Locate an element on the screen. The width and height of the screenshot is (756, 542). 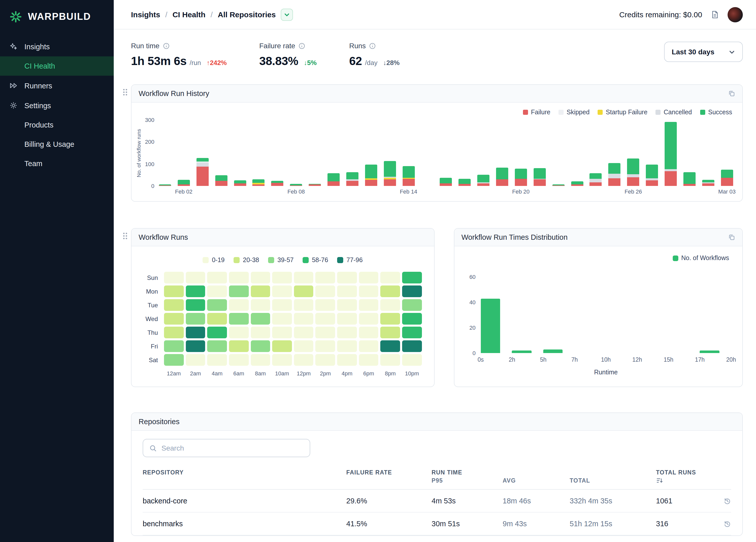
history-icon is located at coordinates (723, 524).